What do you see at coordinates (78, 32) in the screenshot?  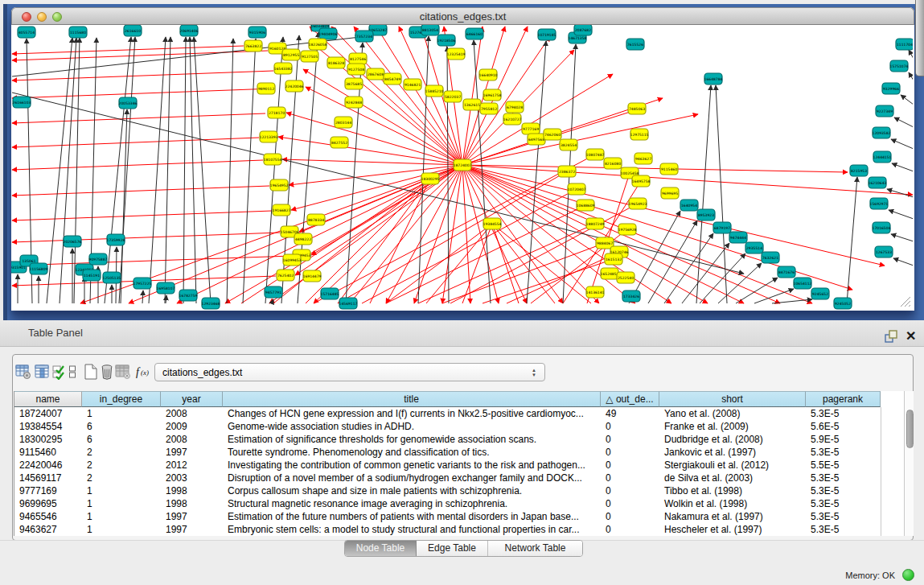 I see `graph-node: 1115680` at bounding box center [78, 32].